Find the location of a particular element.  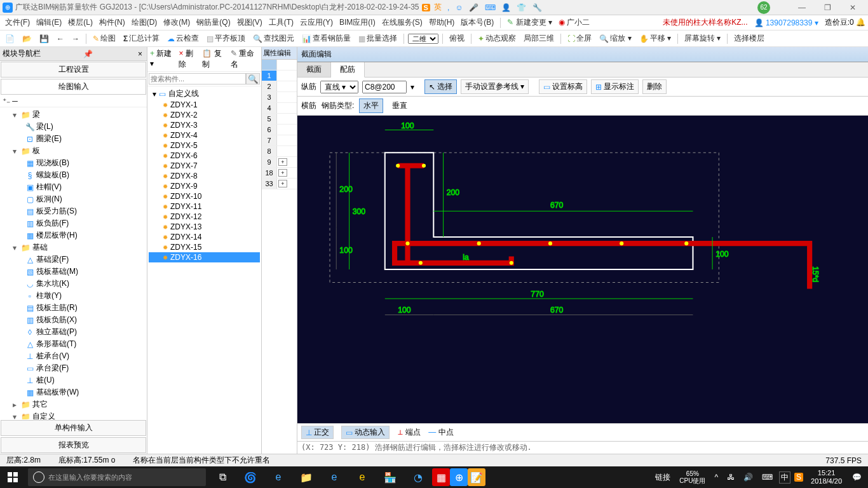

tool-save: 💾 is located at coordinates (44, 39).